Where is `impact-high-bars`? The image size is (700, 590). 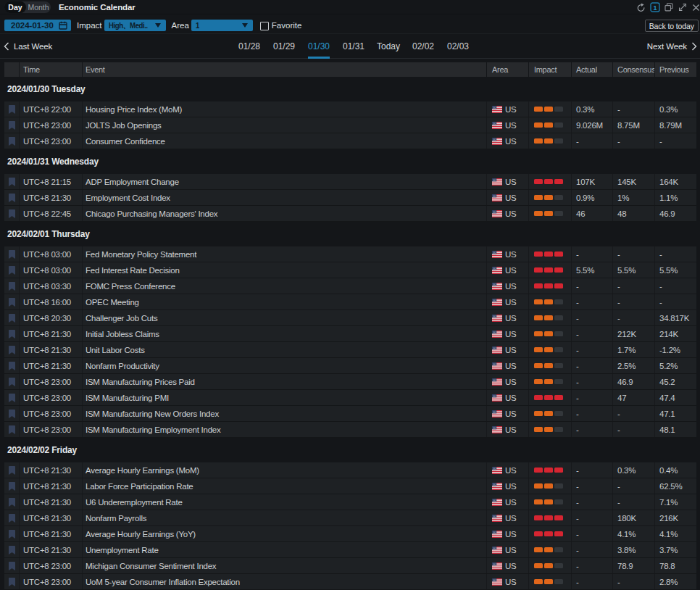
impact-high-bars is located at coordinates (549, 397).